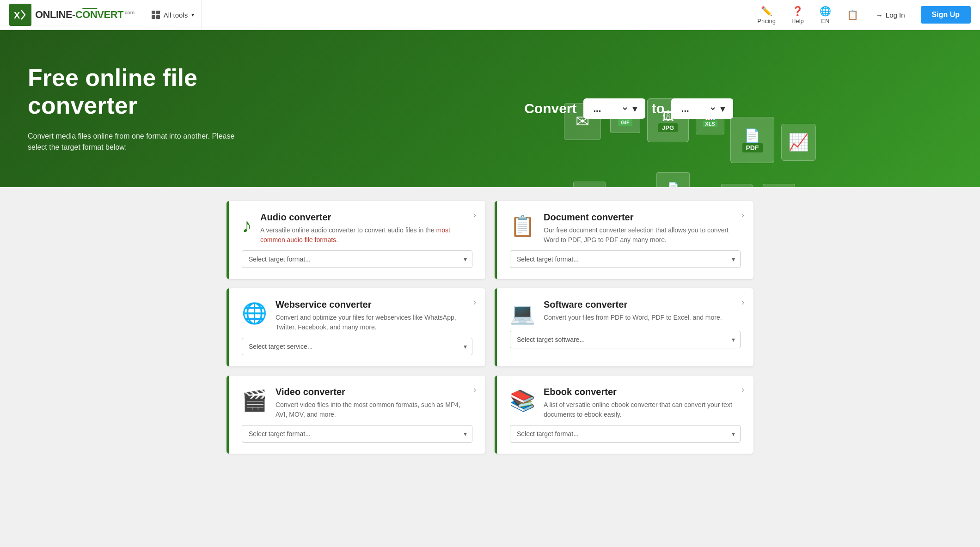  What do you see at coordinates (20, 15) in the screenshot?
I see `logo-icon: X` at bounding box center [20, 15].